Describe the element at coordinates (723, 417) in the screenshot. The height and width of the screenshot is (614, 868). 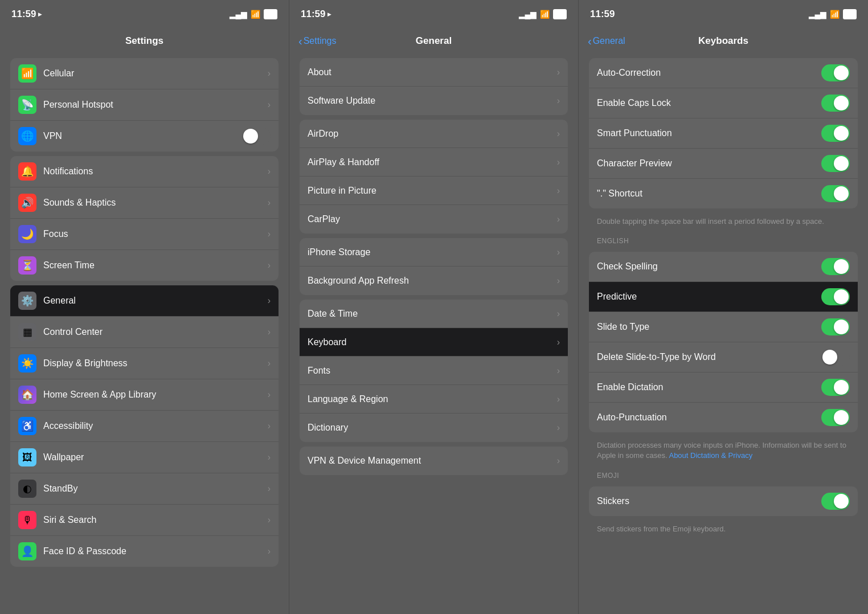
I see `row-autopunctuation: Auto-Punctuation` at that location.